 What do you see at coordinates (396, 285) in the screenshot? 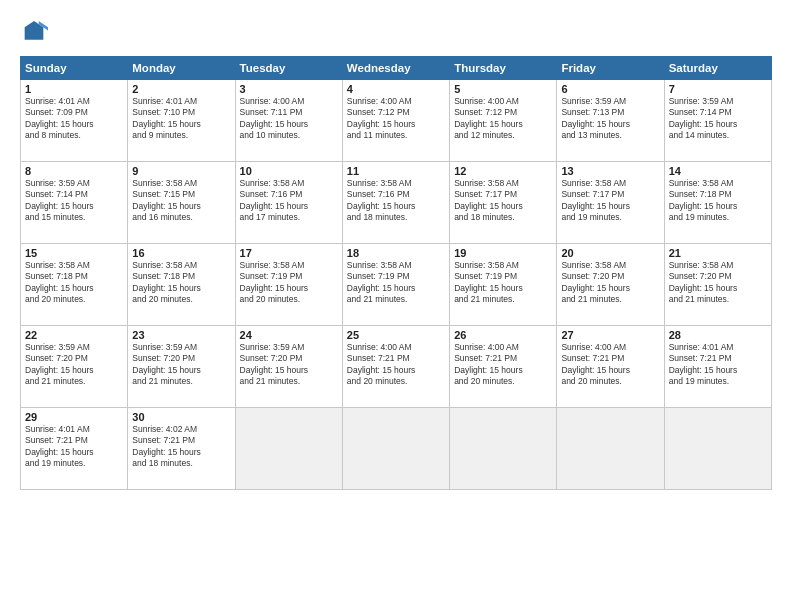
I see `week-row-3: 15Sunrise: 3:58 AMSunset: 7:18 PMDayligh…` at bounding box center [396, 285].